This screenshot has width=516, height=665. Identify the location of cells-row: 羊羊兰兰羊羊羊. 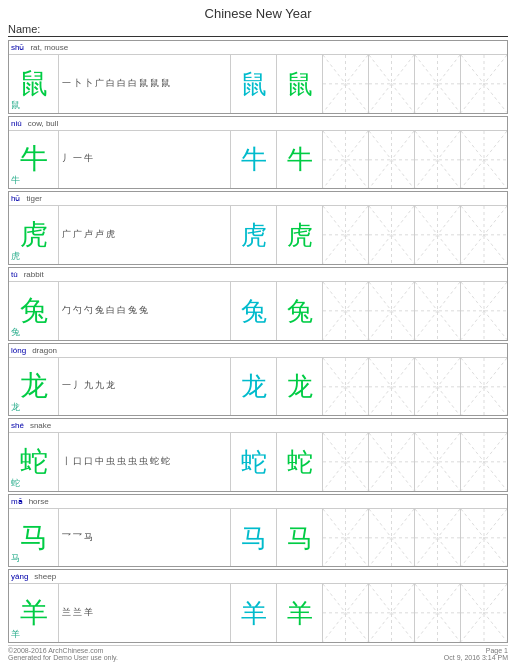
(258, 613).